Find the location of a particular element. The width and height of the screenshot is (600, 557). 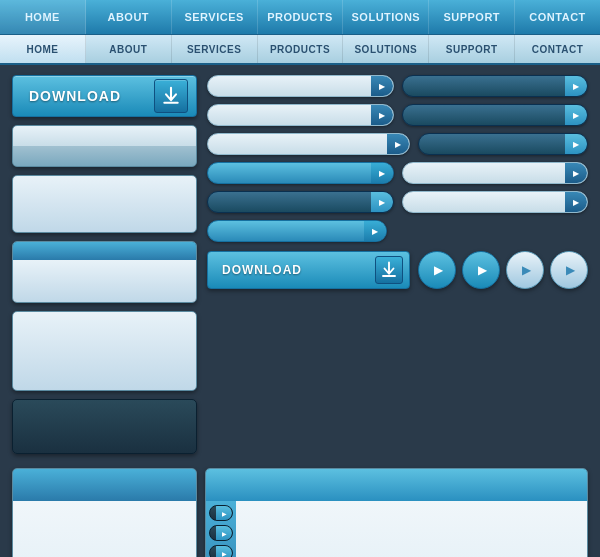

scrollbar-light-4: ▶ is located at coordinates (496, 173).